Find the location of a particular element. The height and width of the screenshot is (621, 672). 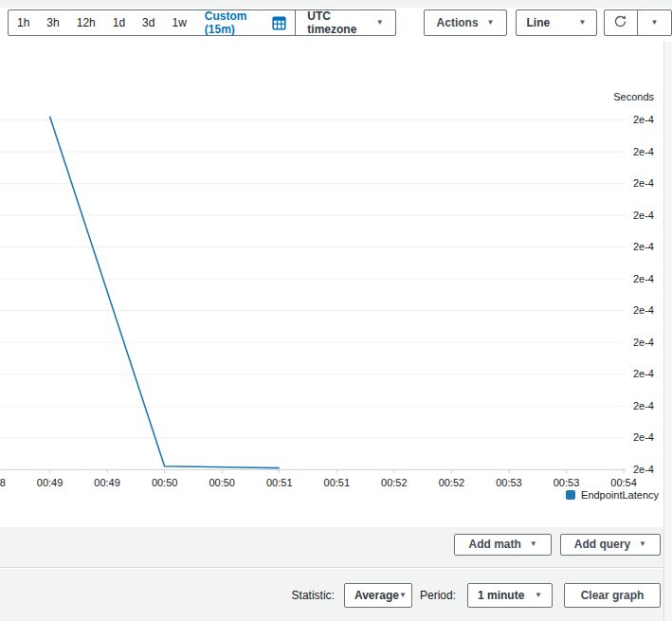

panel-top-strip is located at coordinates (336, 4).